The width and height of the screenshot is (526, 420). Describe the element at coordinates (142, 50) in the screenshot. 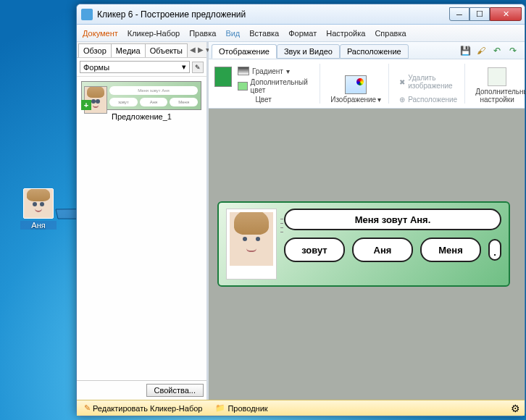

I see `left-tabstrip: Обзор Медиа Объекты ◀ ▶ ▾` at that location.